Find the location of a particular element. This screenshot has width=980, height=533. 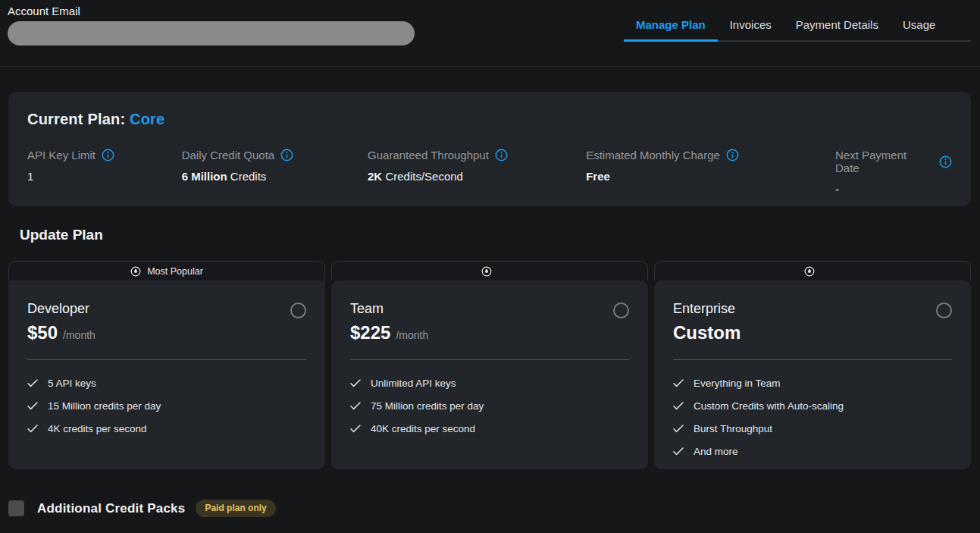

plan-feature: Custom Credits with Auto-scaling is located at coordinates (812, 406).